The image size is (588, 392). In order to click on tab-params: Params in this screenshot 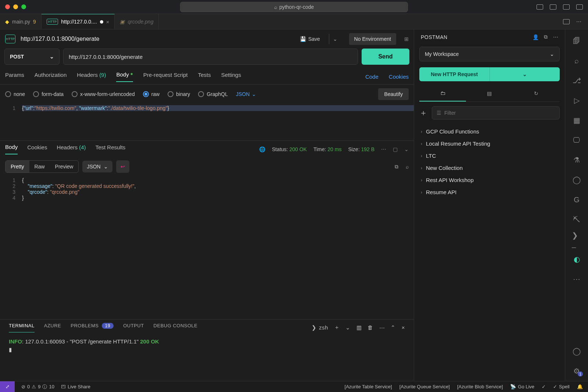, I will do `click(15, 76)`.